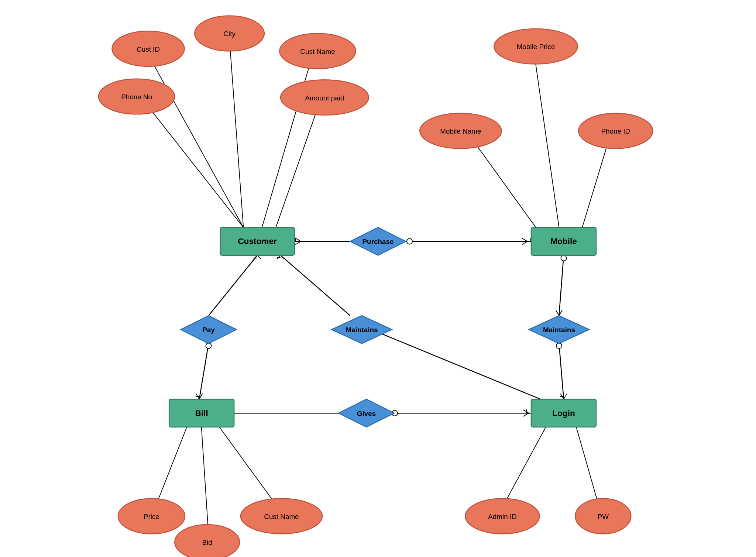  What do you see at coordinates (288, 141) in the screenshot?
I see `line-custname-customer` at bounding box center [288, 141].